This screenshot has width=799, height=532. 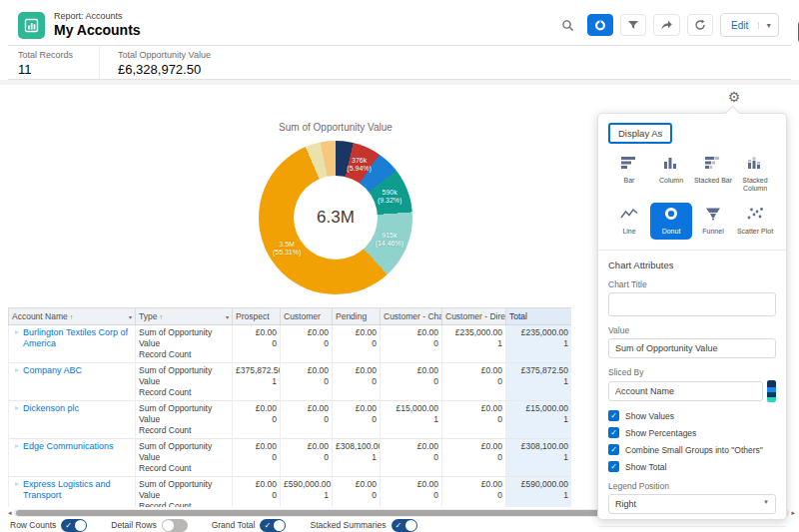 I want to click on chart-type-scatter-plot: Scatter Plot, so click(x=755, y=222).